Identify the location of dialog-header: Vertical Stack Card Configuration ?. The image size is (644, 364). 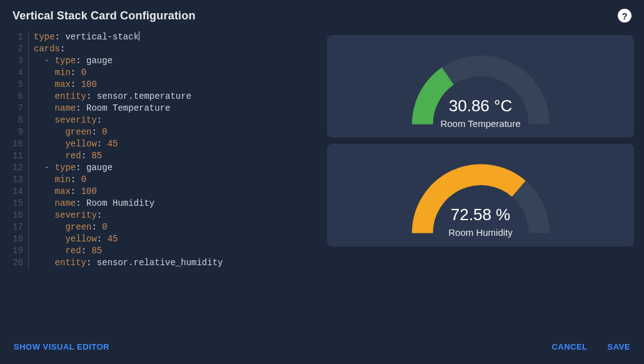
(322, 14).